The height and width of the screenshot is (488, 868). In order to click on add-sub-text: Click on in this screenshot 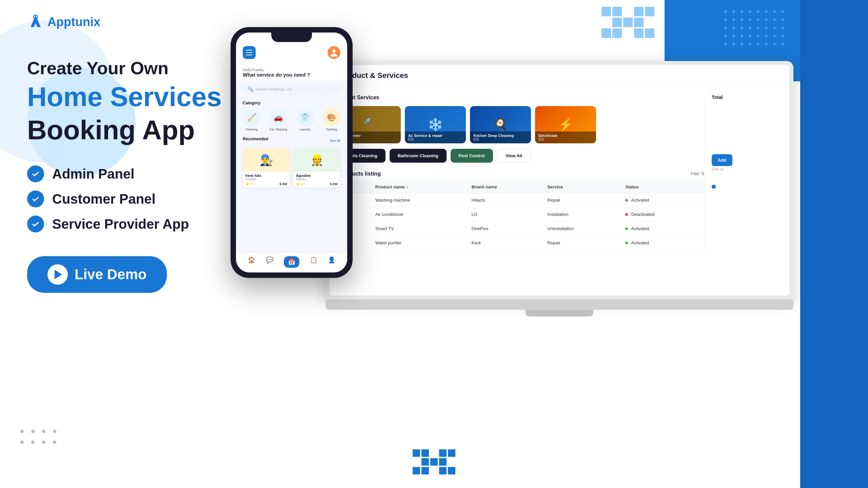, I will do `click(745, 169)`.